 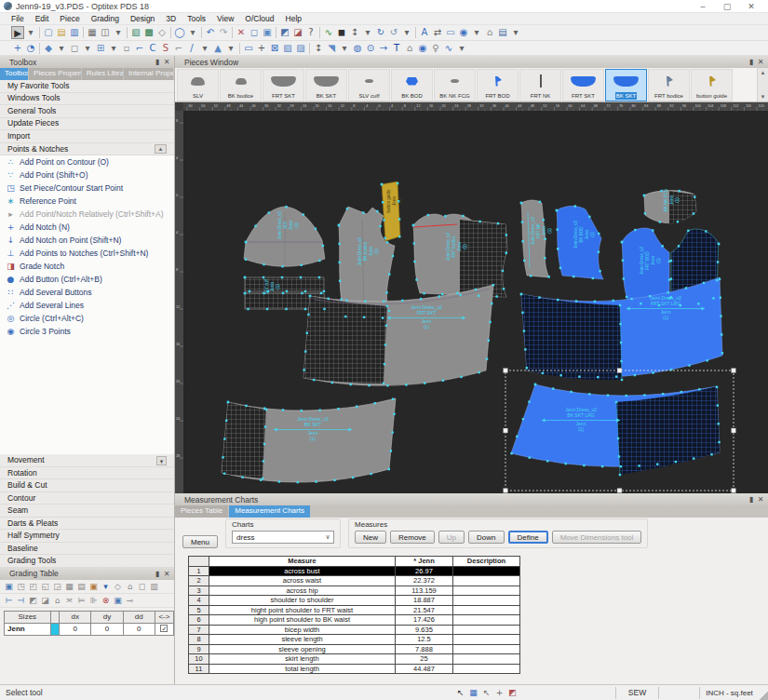 What do you see at coordinates (18, 19) in the screenshot?
I see `menu-item: File` at bounding box center [18, 19].